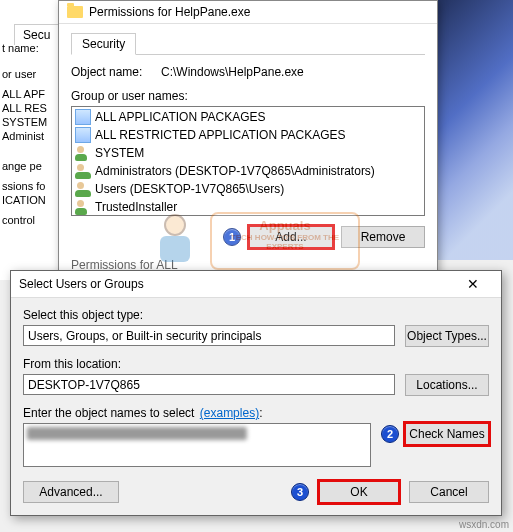 The width and height of the screenshot is (513, 532). What do you see at coordinates (447, 336) in the screenshot?
I see `object-types-button: Object Types...` at bounding box center [447, 336].